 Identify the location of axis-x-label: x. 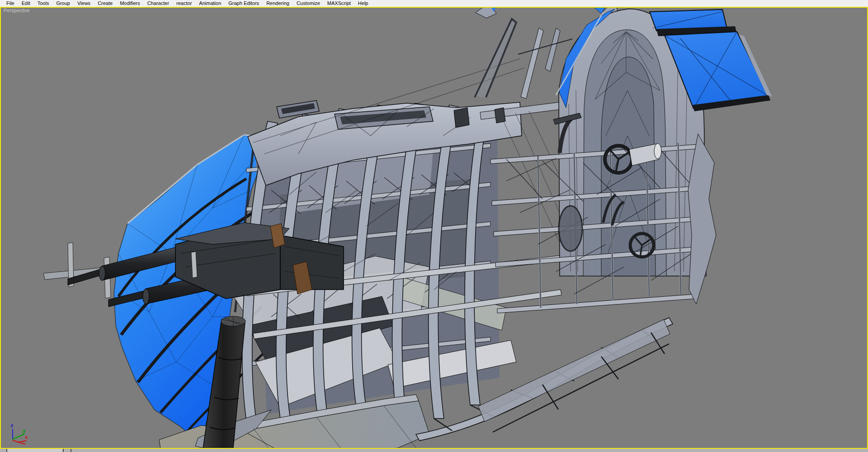
(26, 437).